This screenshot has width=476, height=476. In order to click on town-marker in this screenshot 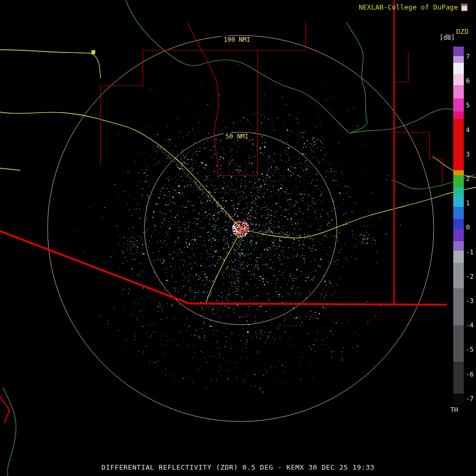, I will do `click(93, 52)`.